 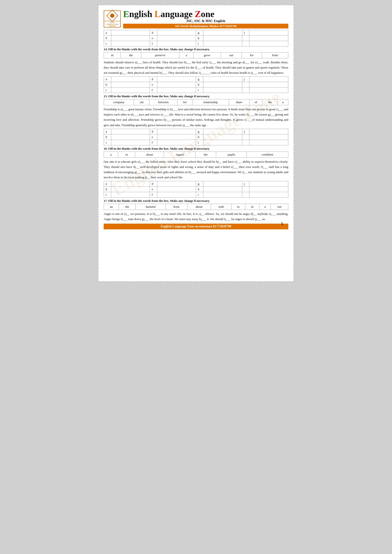 What do you see at coordinates (185, 102) in the screenshot?
I see `q15-word-for: for` at bounding box center [185, 102].